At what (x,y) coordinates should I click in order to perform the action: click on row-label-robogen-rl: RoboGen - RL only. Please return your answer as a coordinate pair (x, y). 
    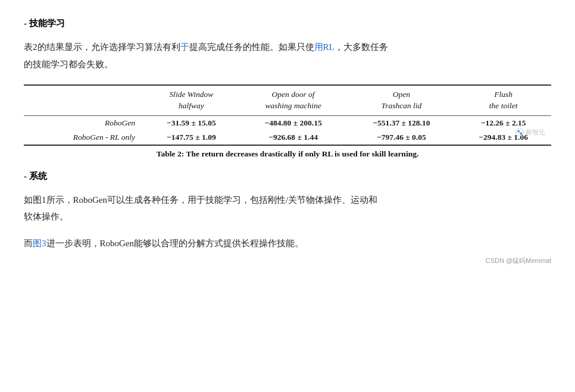
    Looking at the image, I should click on (83, 138).